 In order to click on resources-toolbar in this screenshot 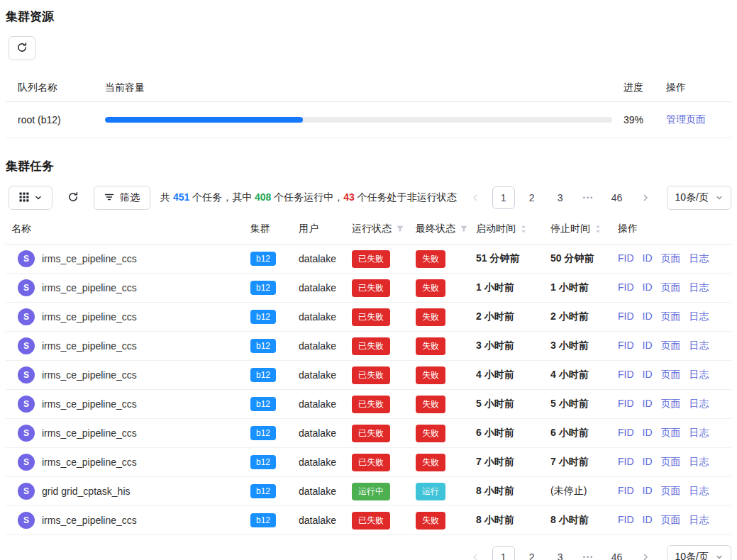, I will do `click(370, 48)`.